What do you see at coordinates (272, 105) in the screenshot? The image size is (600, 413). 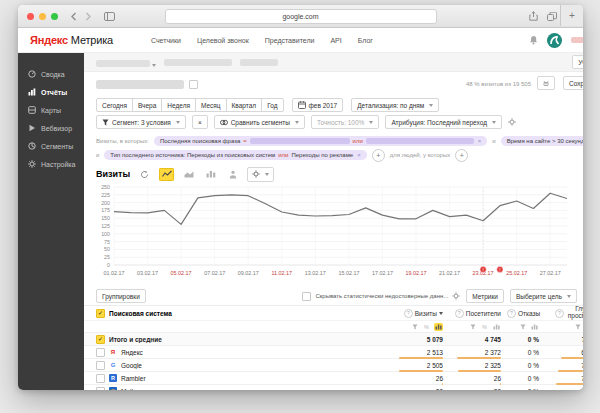 I see `period-year-button: Год` at bounding box center [272, 105].